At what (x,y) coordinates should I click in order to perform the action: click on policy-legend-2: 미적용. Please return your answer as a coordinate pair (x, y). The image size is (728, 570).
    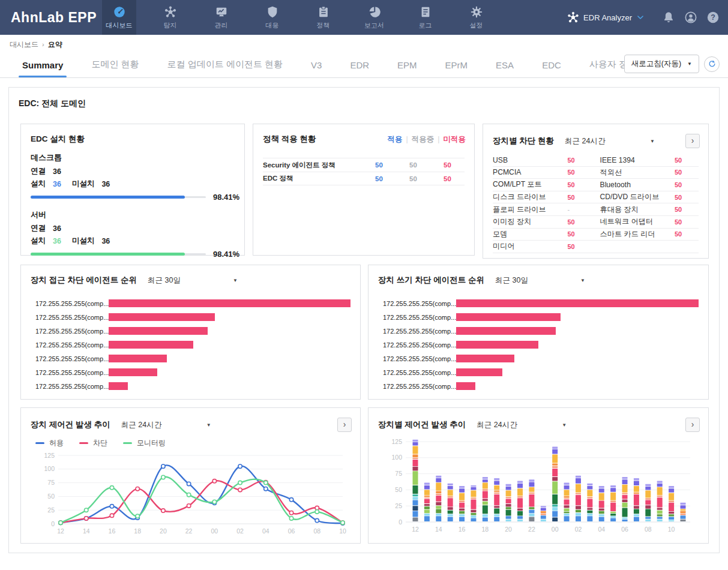
    Looking at the image, I should click on (455, 139).